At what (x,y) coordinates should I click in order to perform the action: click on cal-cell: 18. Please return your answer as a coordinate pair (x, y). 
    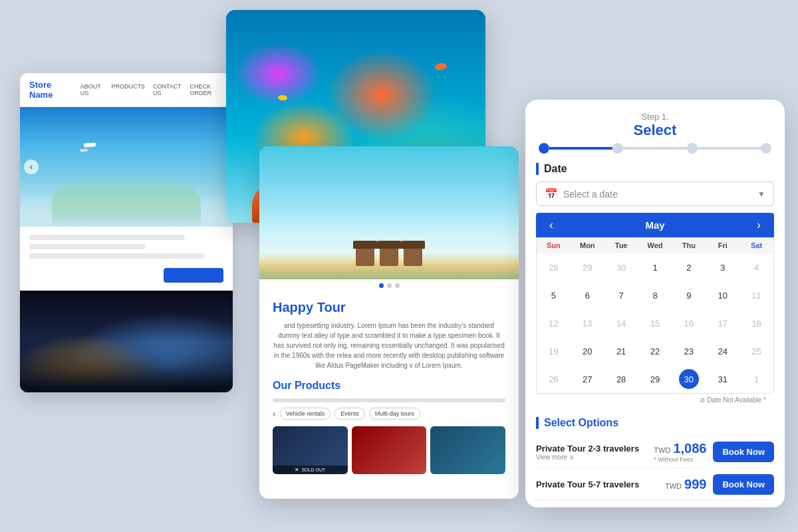
    Looking at the image, I should click on (757, 323).